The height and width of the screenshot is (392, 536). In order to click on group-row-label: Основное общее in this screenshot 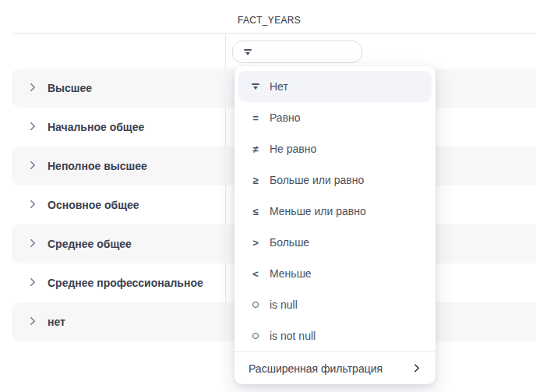, I will do `click(93, 205)`.